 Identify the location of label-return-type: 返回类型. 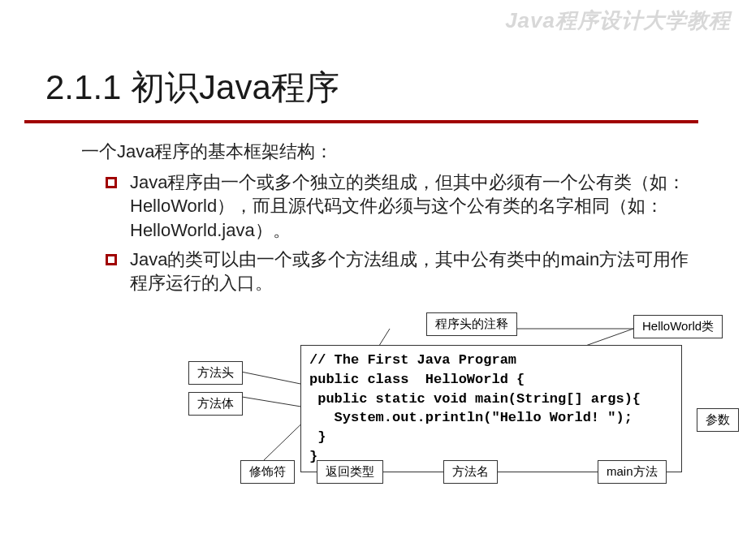
(350, 472).